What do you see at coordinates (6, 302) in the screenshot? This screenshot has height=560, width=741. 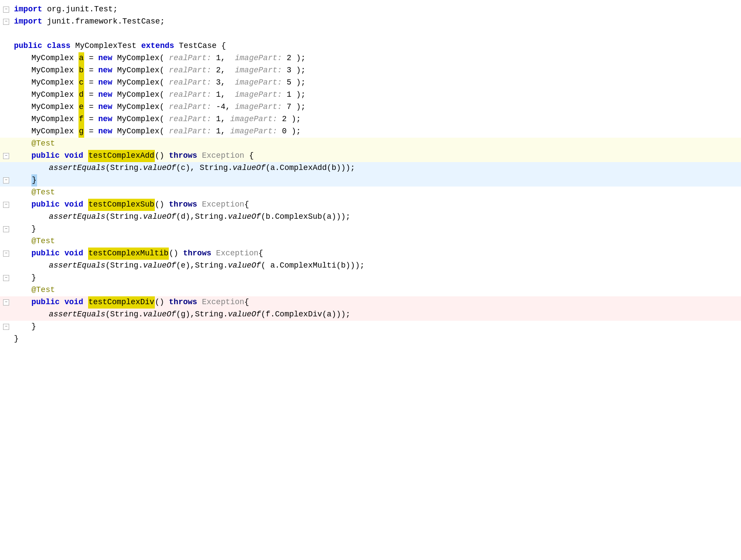 I see `gutter-25: −` at bounding box center [6, 302].